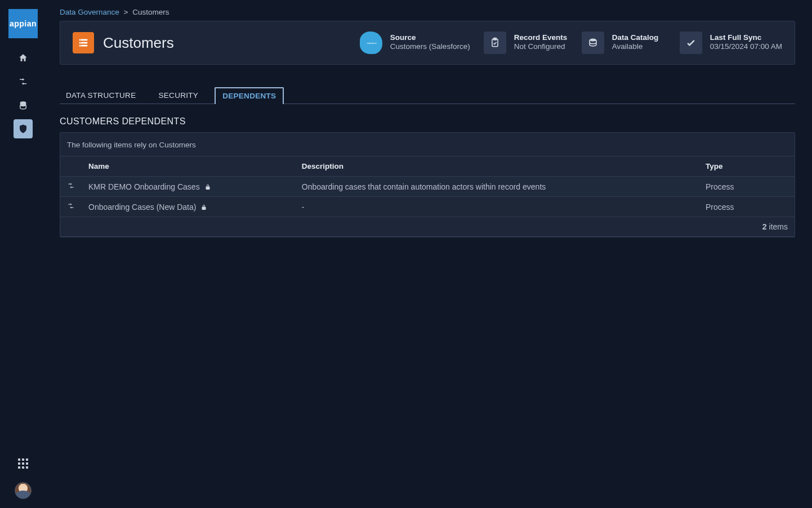  What do you see at coordinates (188, 187) in the screenshot?
I see `row-name: KMR DEMO Onboarding Cases` at bounding box center [188, 187].